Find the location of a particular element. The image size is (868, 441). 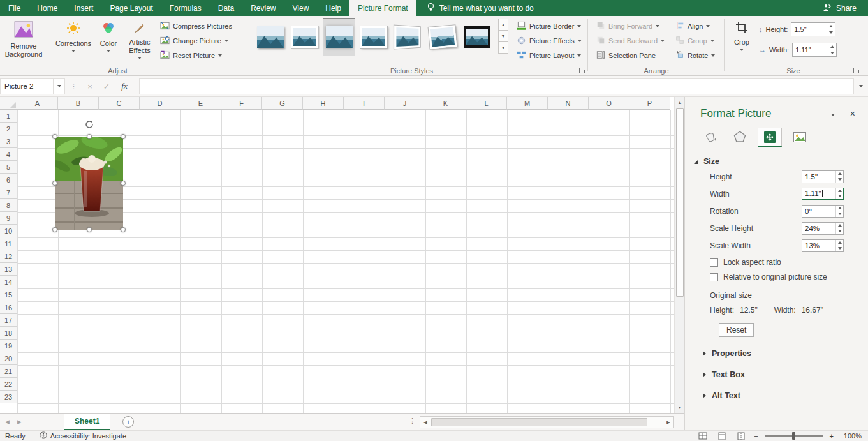

alt-text-section-header: Alt Text is located at coordinates (786, 396).